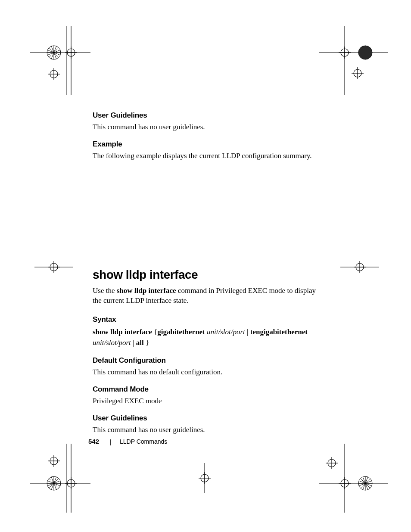 This screenshot has width=411, height=532. I want to click on page-footer: 542 LLDP Commands, so click(128, 442).